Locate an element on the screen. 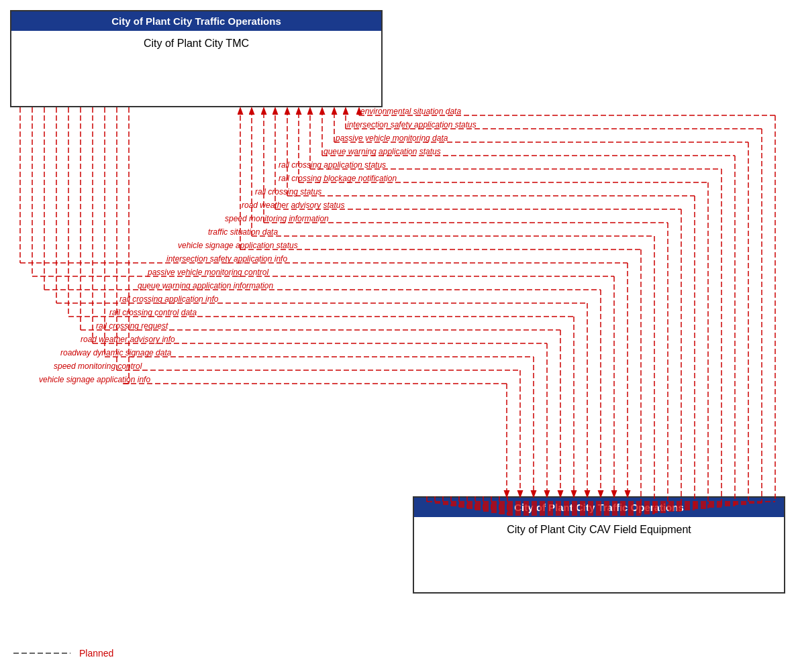  legend-planned: Planned is located at coordinates (63, 653).